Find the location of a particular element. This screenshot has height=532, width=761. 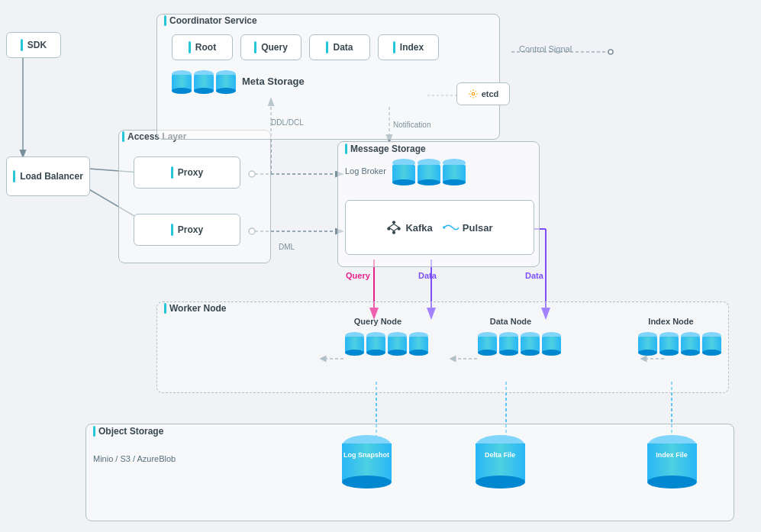

kafka-icon is located at coordinates (394, 227).